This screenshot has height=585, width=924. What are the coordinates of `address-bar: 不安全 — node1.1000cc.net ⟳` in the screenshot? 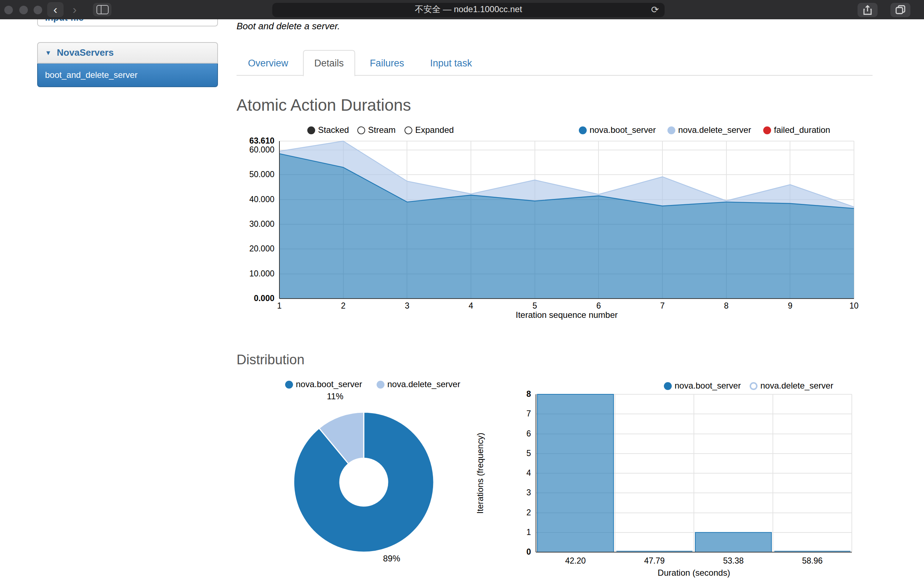 It's located at (469, 10).